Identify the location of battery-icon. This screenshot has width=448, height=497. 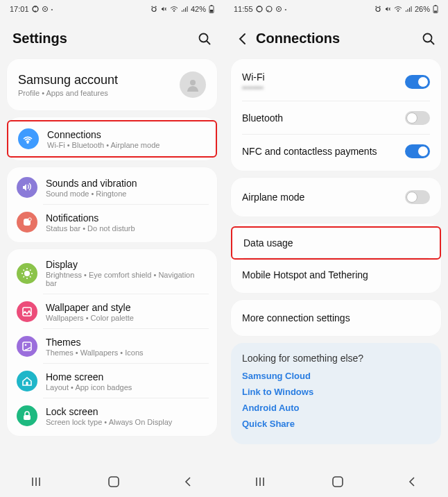
(212, 9).